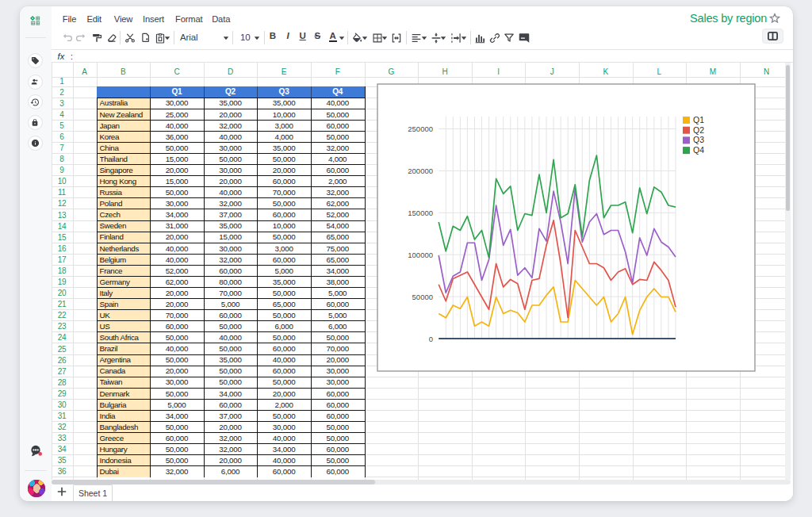 The height and width of the screenshot is (517, 812). What do you see at coordinates (420, 255) in the screenshot?
I see `svg-text: 100000` at bounding box center [420, 255].